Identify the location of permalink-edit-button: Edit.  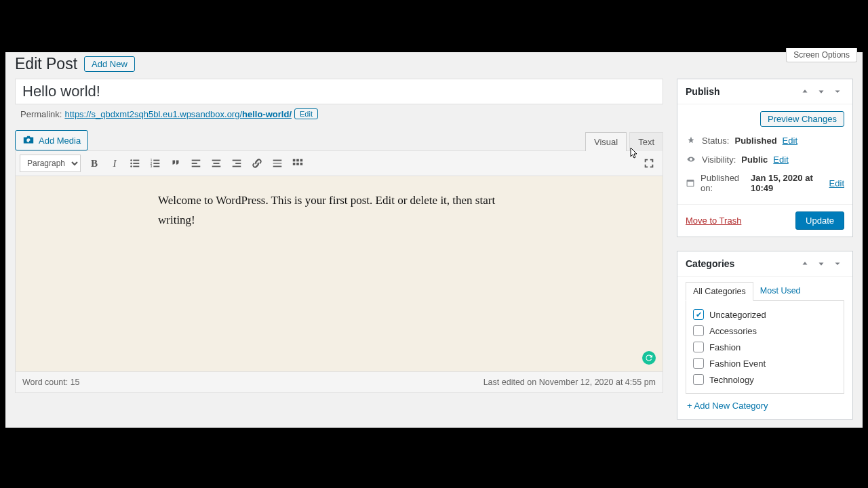
(307, 114).